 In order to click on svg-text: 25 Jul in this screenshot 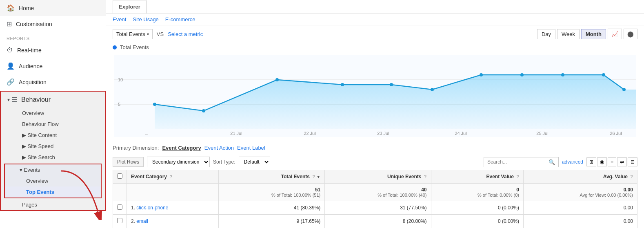, I will do `click(542, 133)`.